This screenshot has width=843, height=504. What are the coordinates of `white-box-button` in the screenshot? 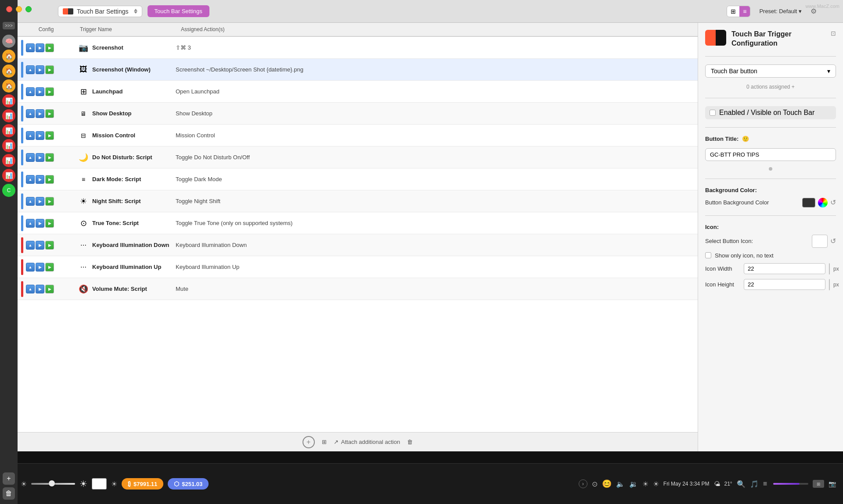 It's located at (99, 484).